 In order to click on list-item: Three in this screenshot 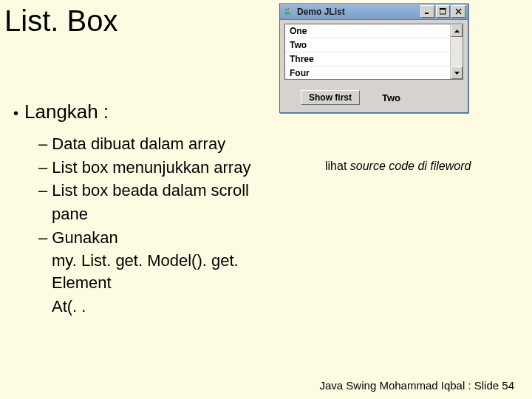, I will do `click(368, 59)`.